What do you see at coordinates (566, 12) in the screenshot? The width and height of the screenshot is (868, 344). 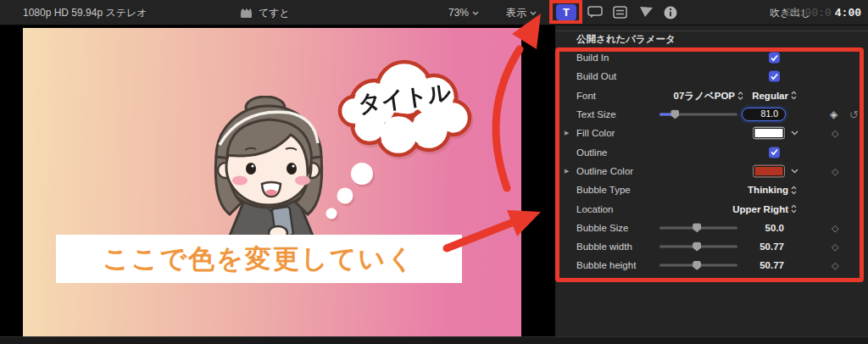 I see `annotation-box-text-tool` at bounding box center [566, 12].